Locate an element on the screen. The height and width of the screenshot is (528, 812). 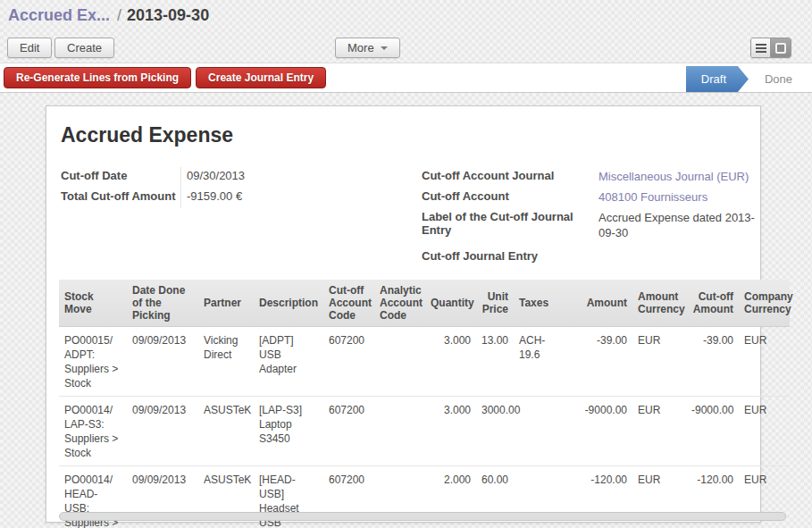
view-switcher is located at coordinates (771, 48).